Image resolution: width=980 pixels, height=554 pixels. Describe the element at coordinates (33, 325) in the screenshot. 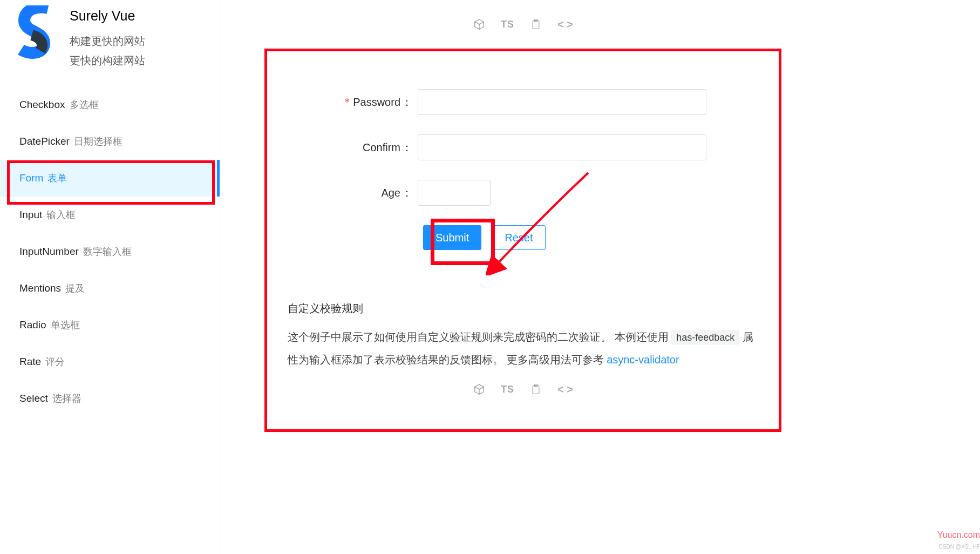

I see `nav-label-en: Radio` at that location.